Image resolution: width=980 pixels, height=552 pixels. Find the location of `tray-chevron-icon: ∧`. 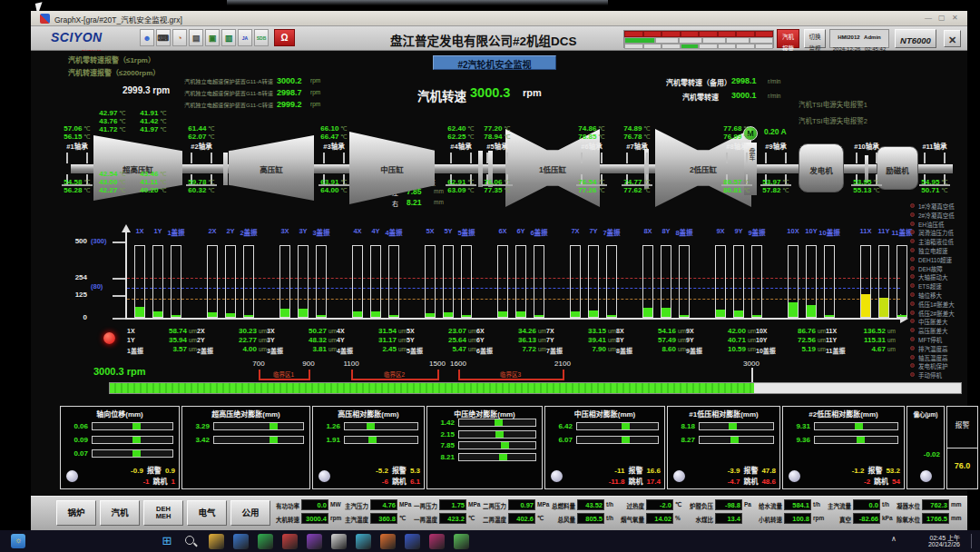

tray-chevron-icon: ∧ is located at coordinates (894, 539).